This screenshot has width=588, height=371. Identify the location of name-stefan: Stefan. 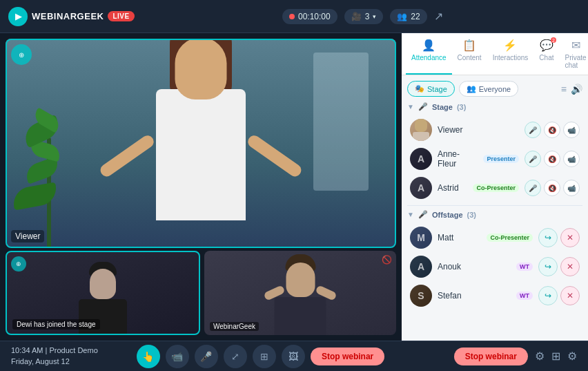
(474, 296).